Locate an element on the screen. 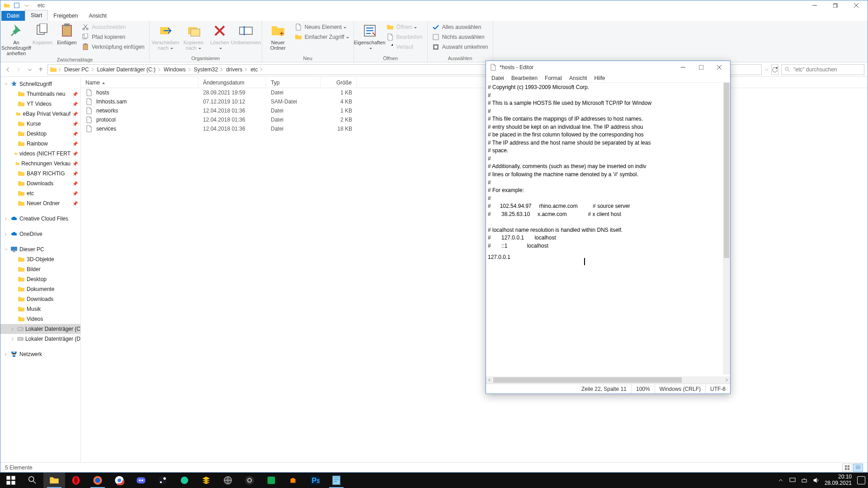 This screenshot has width=868, height=488. taskbar-app-green is located at coordinates (184, 480).